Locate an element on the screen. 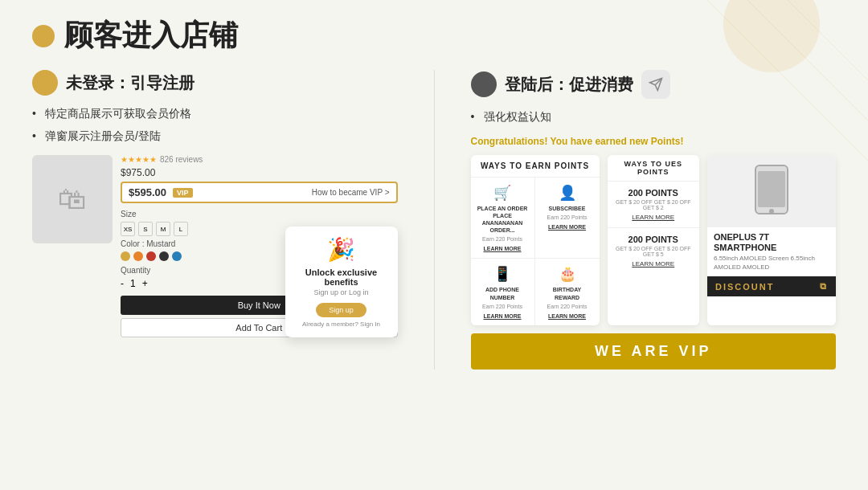 This screenshot has width=868, height=490. earn-order-label: PLACE AN ORDER PLACE ANANANANAN ORDER... is located at coordinates (503, 219).